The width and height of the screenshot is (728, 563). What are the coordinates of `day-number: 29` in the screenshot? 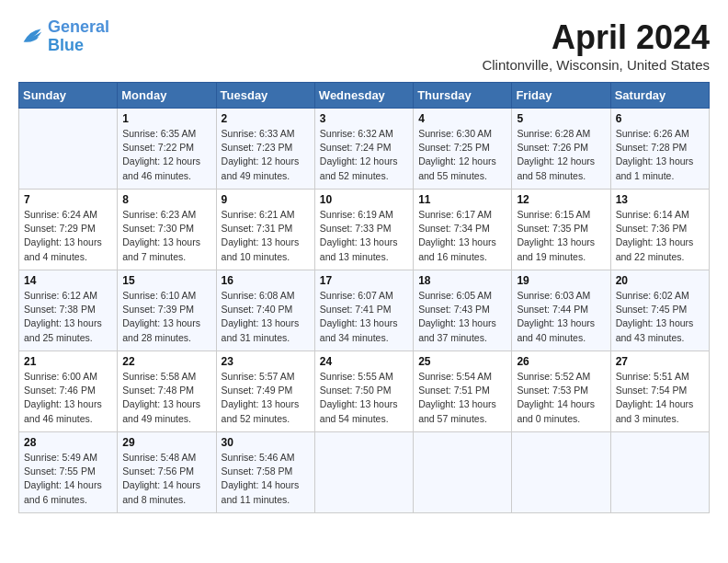 It's located at (166, 442).